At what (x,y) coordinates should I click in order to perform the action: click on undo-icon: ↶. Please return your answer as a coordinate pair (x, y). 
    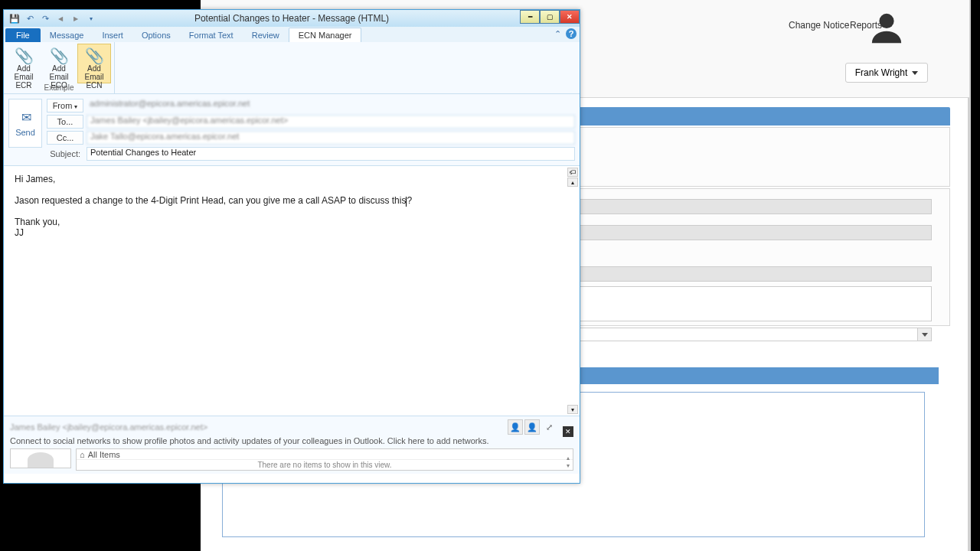
    Looking at the image, I should click on (30, 18).